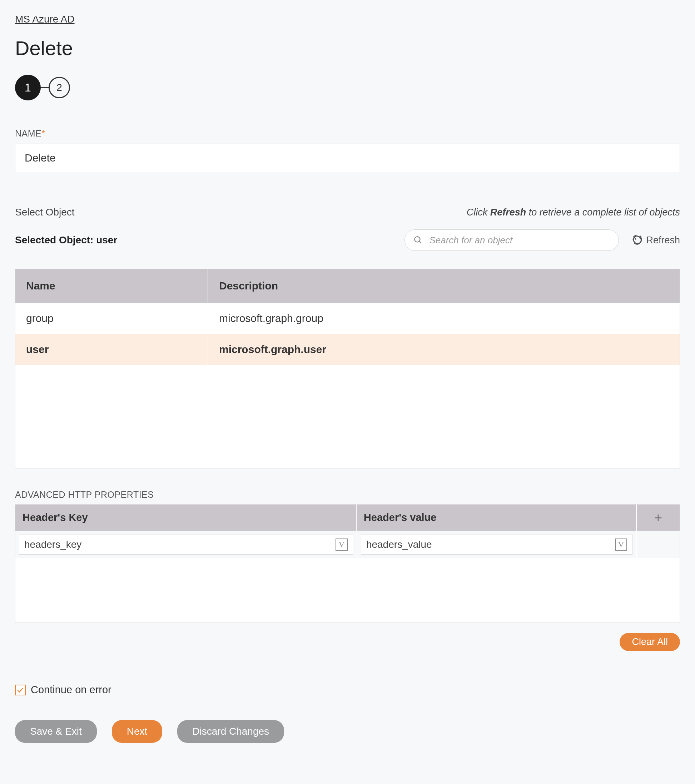 Image resolution: width=695 pixels, height=784 pixels. What do you see at coordinates (28, 133) in the screenshot?
I see `name-label-text: NAME` at bounding box center [28, 133].